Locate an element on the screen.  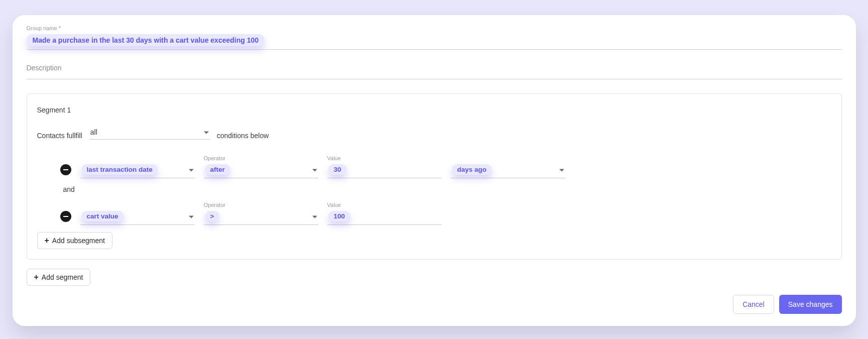
fulfill-mode-value: all is located at coordinates (94, 132).